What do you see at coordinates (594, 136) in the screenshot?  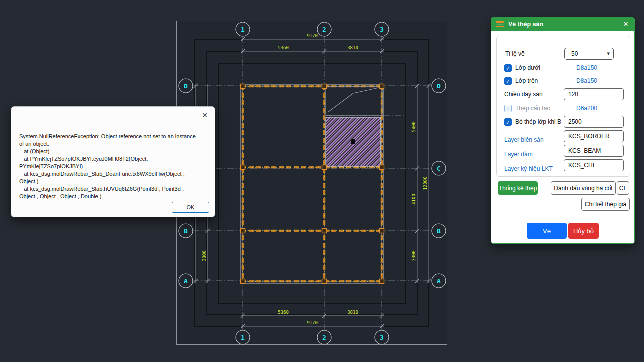 I see `layer-border-input` at bounding box center [594, 136].